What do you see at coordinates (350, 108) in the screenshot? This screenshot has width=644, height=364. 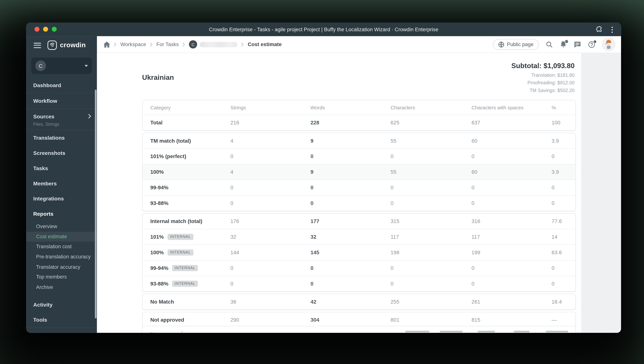 I see `column-header: Words` at bounding box center [350, 108].